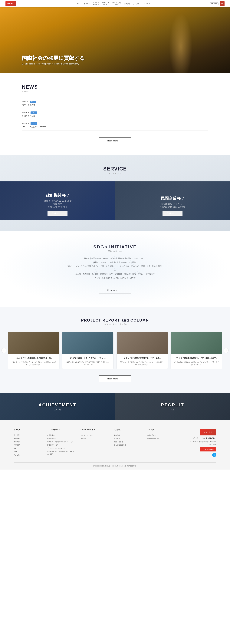 This screenshot has width=230, height=644. Describe the element at coordinates (196, 350) in the screenshot. I see `project-card-4: イラク国「産業振興政策アドバイザー業務...地域下... イラクの中に一品業に知…` at that location.